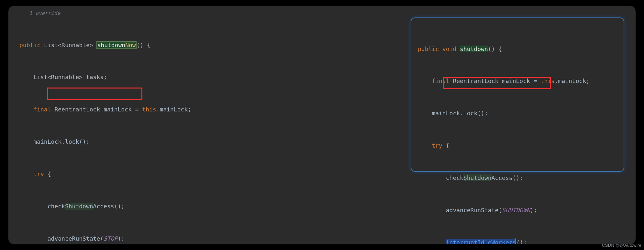 Image resolution: width=644 pixels, height=250 pixels. Describe the element at coordinates (45, 13) in the screenshot. I see `override-hint: 1 override` at that location.